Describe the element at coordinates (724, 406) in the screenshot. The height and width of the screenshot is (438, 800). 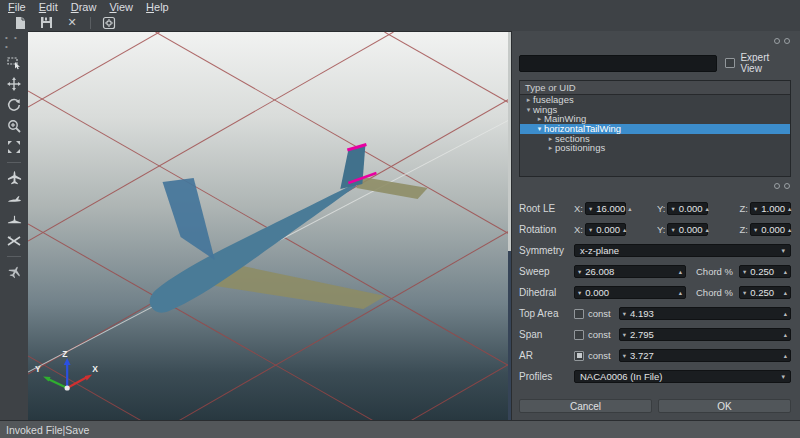
I see `ok-button: OK` at that location.